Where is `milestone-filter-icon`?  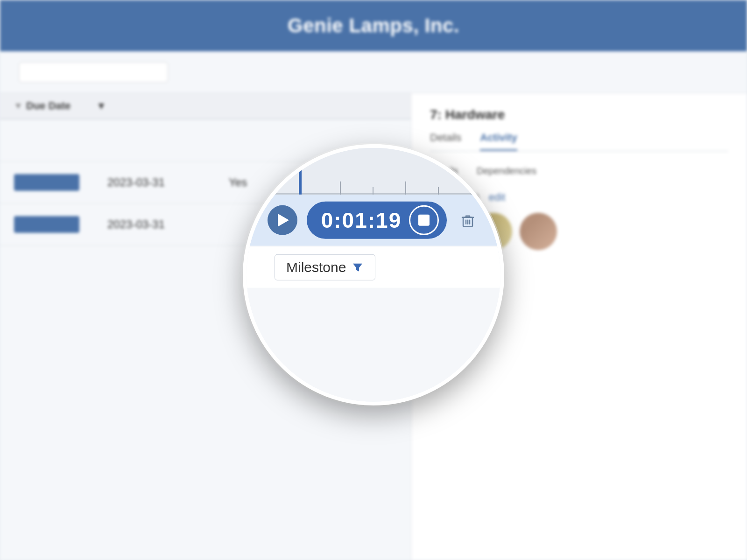
milestone-filter-icon is located at coordinates (358, 267).